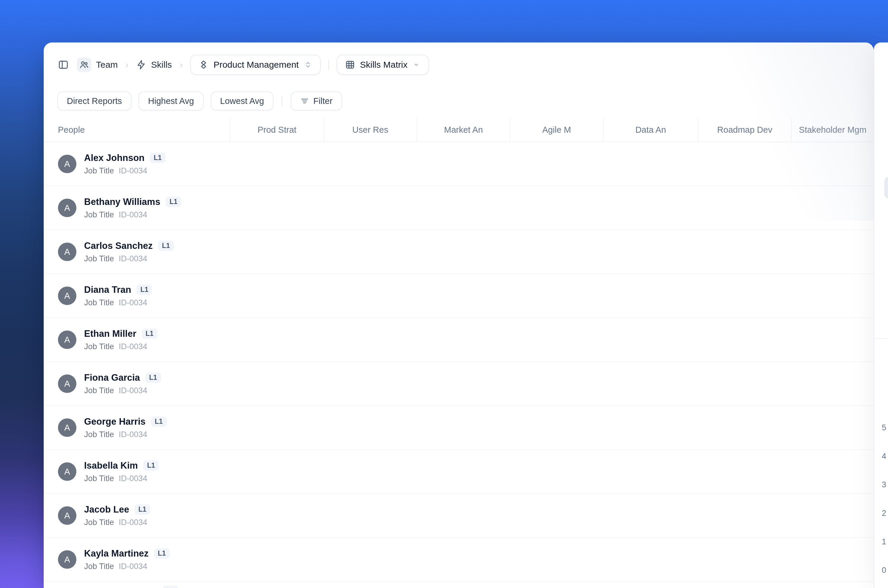 The height and width of the screenshot is (588, 888). I want to click on panel-divider, so click(881, 339).